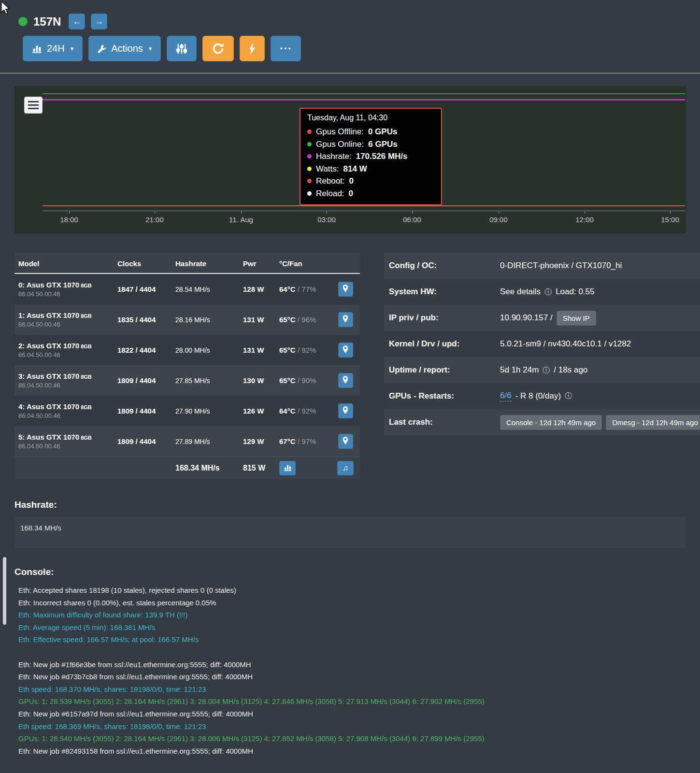 The width and height of the screenshot is (700, 773). I want to click on log-line: Eth: New job #d73b7cb8 from ssl://eu1.et…, so click(352, 677).